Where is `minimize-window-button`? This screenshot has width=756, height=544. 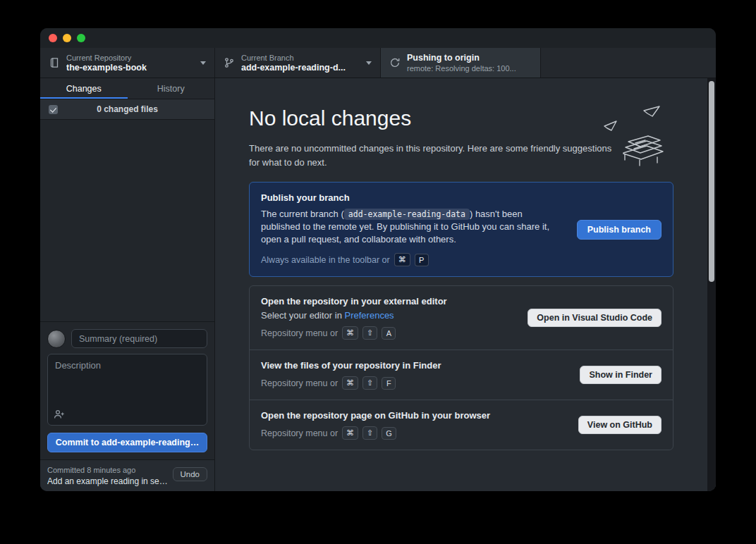 minimize-window-button is located at coordinates (67, 38).